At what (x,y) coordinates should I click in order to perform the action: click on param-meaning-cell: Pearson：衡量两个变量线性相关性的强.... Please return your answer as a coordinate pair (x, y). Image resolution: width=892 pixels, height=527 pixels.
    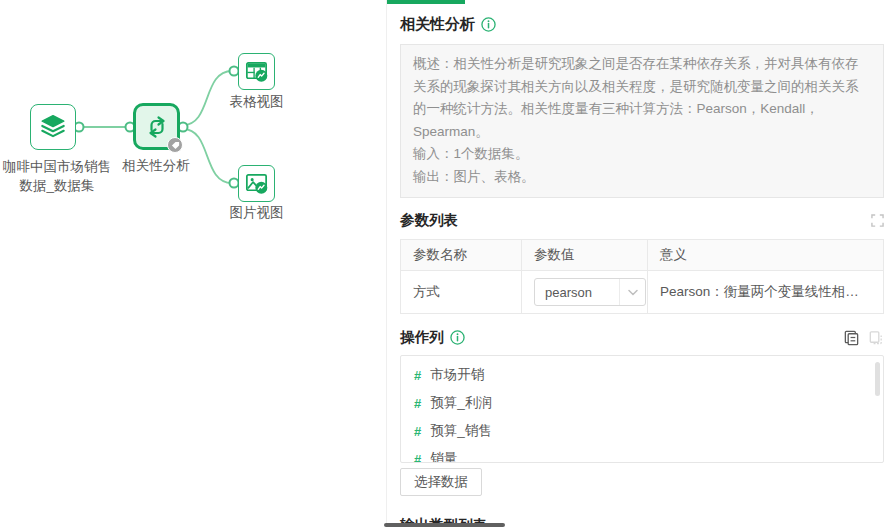
    Looking at the image, I should click on (766, 292).